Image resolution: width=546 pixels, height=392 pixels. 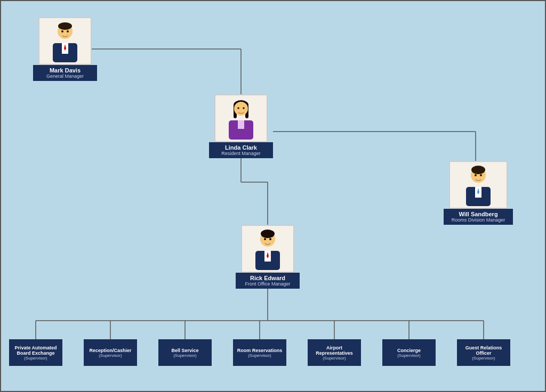 What do you see at coordinates (478, 185) in the screenshot?
I see `avatar-will` at bounding box center [478, 185].